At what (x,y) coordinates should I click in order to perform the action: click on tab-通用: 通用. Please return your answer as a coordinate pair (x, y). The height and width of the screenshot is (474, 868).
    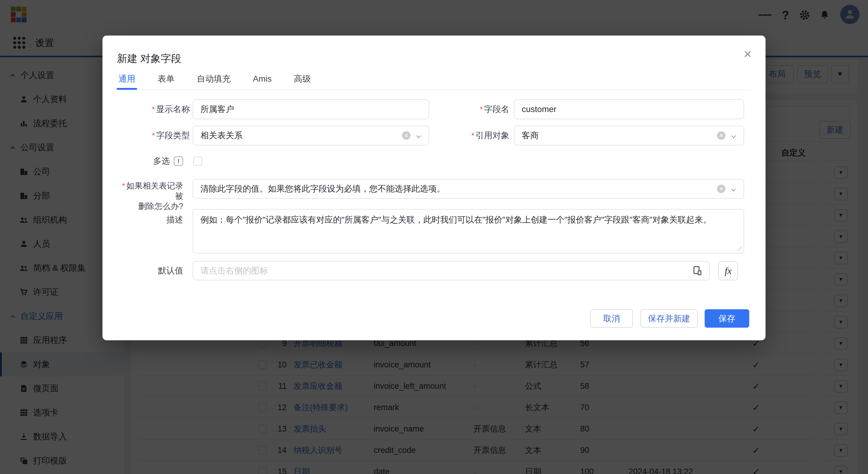
    Looking at the image, I should click on (127, 81).